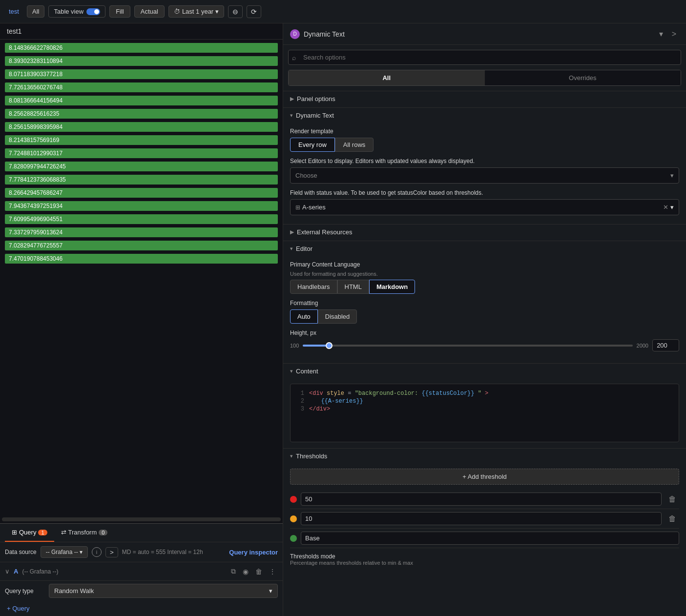 The height and width of the screenshot is (616, 686). What do you see at coordinates (112, 553) in the screenshot?
I see `expand-button: >` at bounding box center [112, 553].